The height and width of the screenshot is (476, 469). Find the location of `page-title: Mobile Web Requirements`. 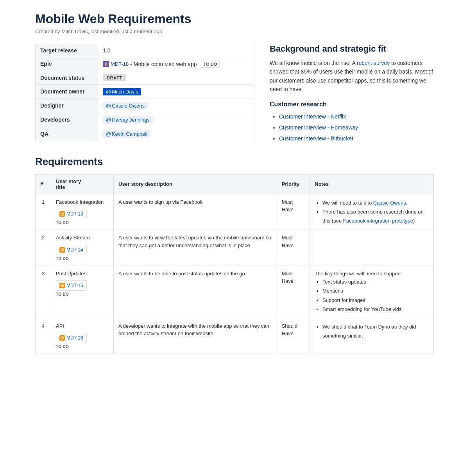

page-title: Mobile Web Requirements is located at coordinates (234, 19).